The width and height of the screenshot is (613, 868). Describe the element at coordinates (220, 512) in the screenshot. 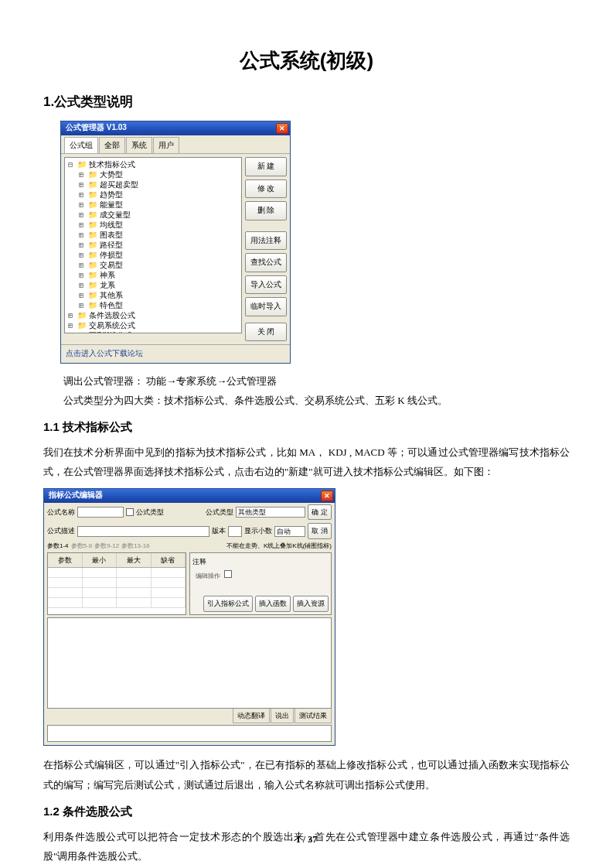

I see `label-type: 公式类型` at that location.